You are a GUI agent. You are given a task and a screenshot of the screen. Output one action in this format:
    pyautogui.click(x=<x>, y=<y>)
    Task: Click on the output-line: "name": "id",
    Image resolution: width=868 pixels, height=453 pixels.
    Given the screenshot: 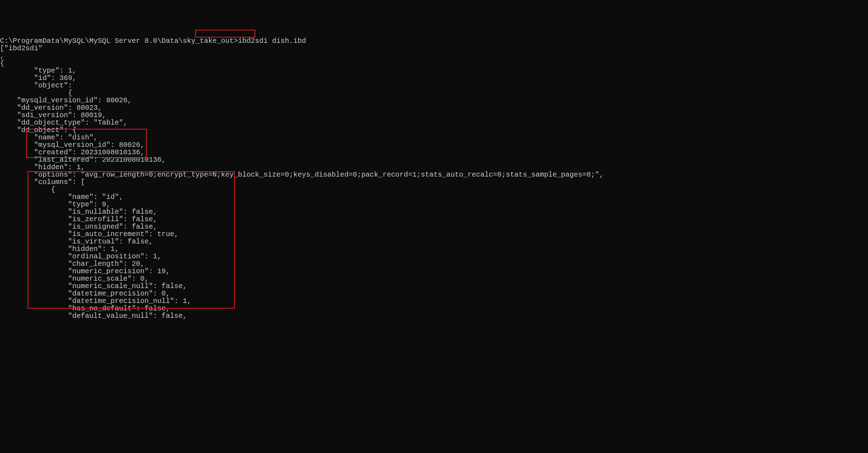 What is the action you would take?
    pyautogui.click(x=62, y=197)
    